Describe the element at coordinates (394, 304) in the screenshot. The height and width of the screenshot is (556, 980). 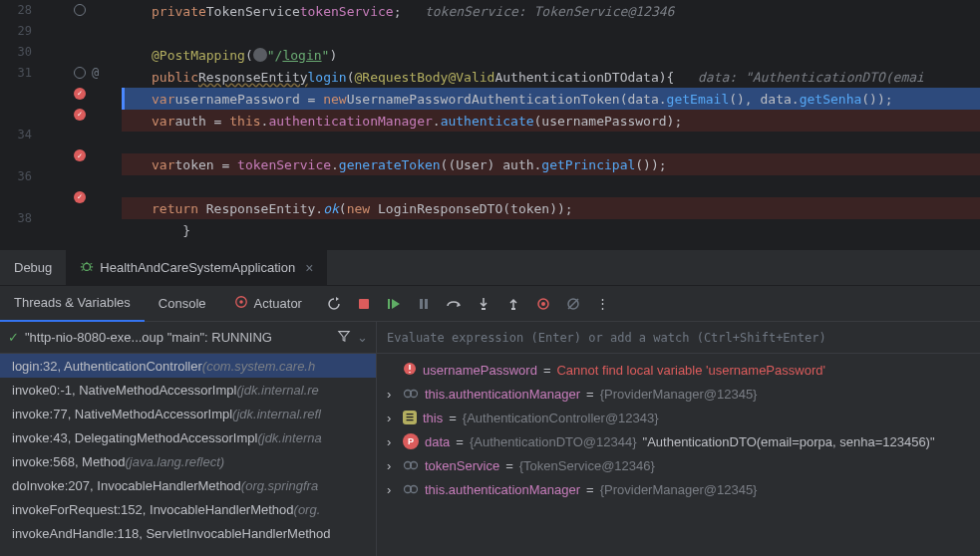
I see `resume-icon` at that location.